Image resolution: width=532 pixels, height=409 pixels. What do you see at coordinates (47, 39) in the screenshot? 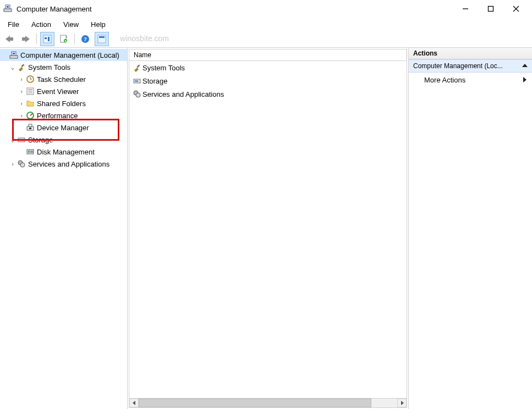
I see `show-hide-tree-button` at bounding box center [47, 39].